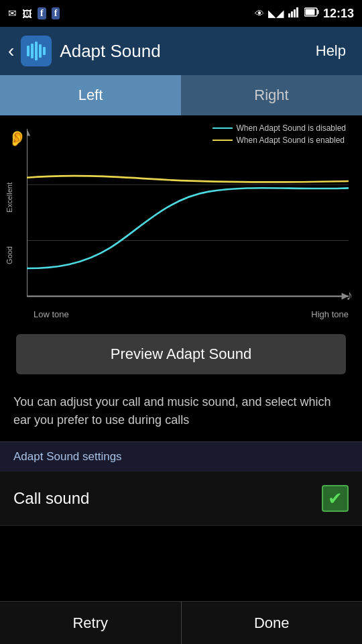 This screenshot has width=362, height=644. I want to click on facebook2-icon: f, so click(56, 13).